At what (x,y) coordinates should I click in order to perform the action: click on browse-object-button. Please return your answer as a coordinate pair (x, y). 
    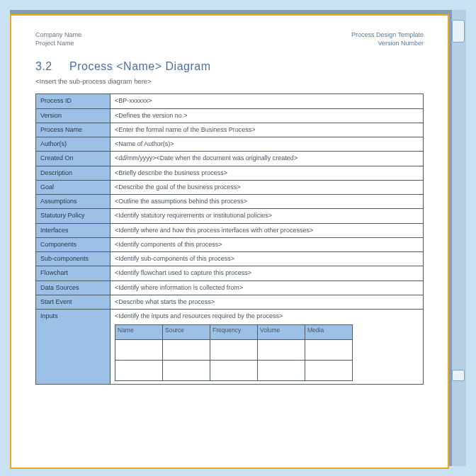
    Looking at the image, I should click on (458, 375).